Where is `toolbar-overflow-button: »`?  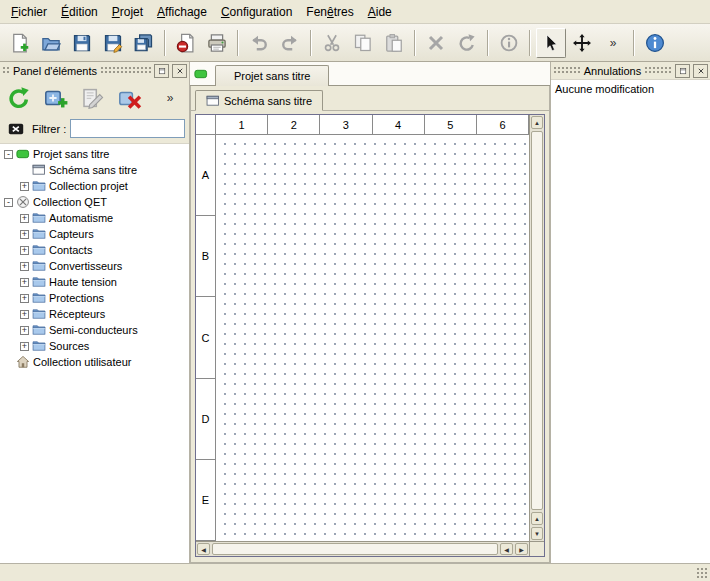
toolbar-overflow-button: » is located at coordinates (613, 43).